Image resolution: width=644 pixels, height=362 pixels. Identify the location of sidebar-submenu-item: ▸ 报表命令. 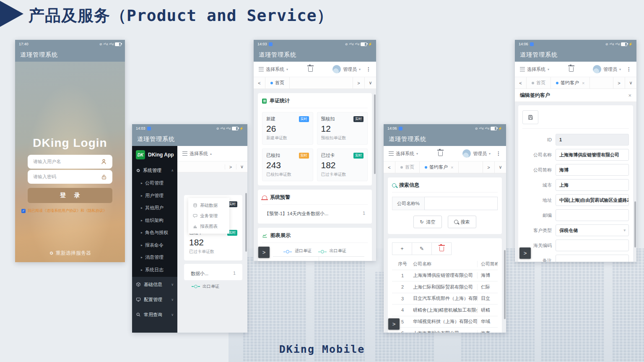
(155, 245).